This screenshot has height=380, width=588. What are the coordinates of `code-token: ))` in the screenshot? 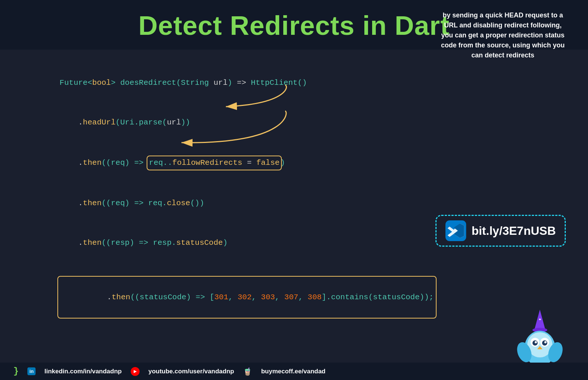 It's located at (186, 122).